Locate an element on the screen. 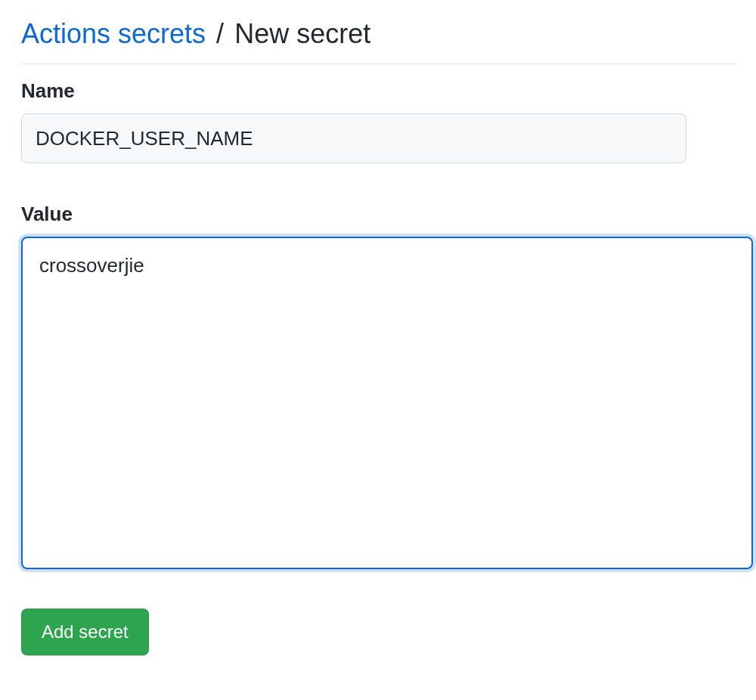  name-input is located at coordinates (354, 138).